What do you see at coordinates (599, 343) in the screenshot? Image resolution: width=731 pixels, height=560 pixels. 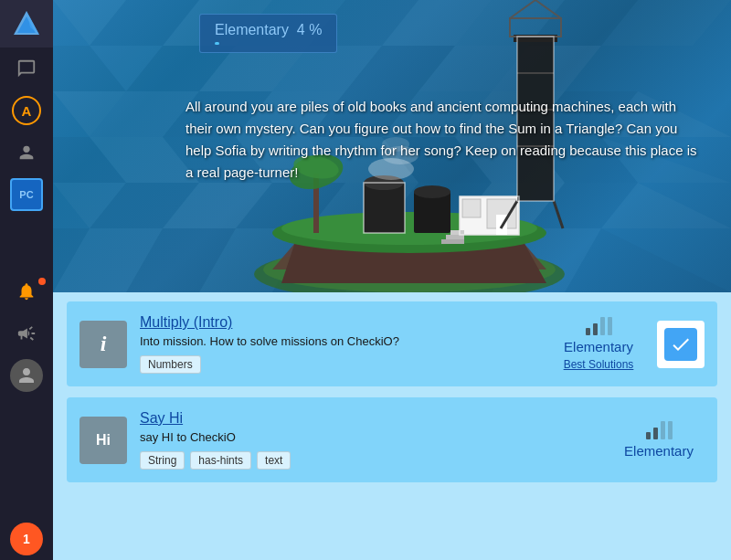 I see `mission-level-multiply: Elementary Best Solutions` at bounding box center [599, 343].